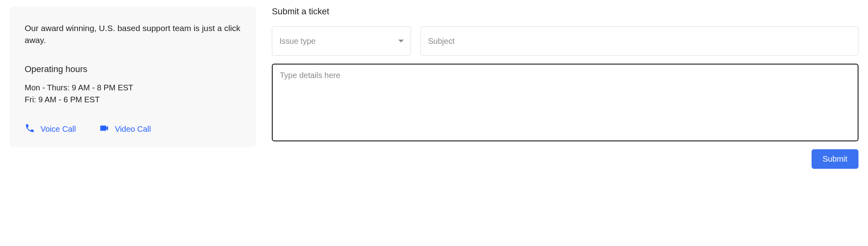 The image size is (868, 246). Describe the element at coordinates (341, 41) in the screenshot. I see `issue-type-select` at that location.